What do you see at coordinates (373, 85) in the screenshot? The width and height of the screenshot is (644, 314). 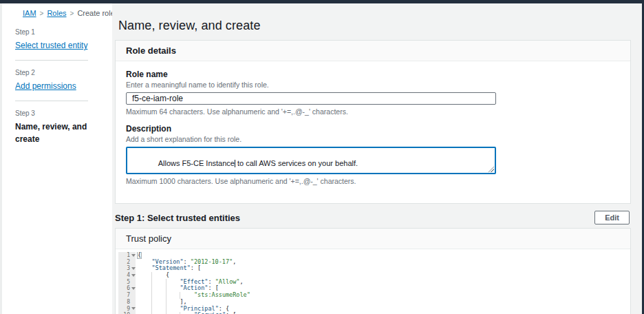 I see `role-name-hint: Enter a meaningful name to identify this…` at bounding box center [373, 85].